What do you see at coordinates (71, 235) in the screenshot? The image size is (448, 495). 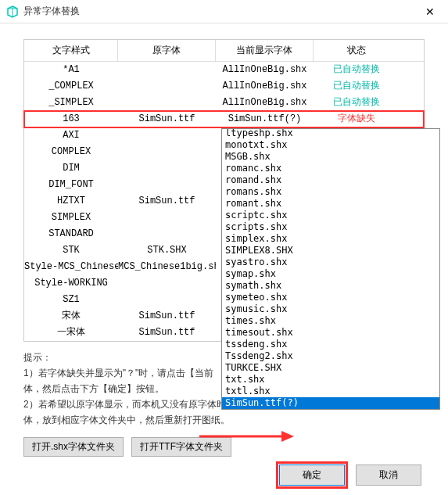 I see `cell-style: STANDARD` at bounding box center [71, 235].